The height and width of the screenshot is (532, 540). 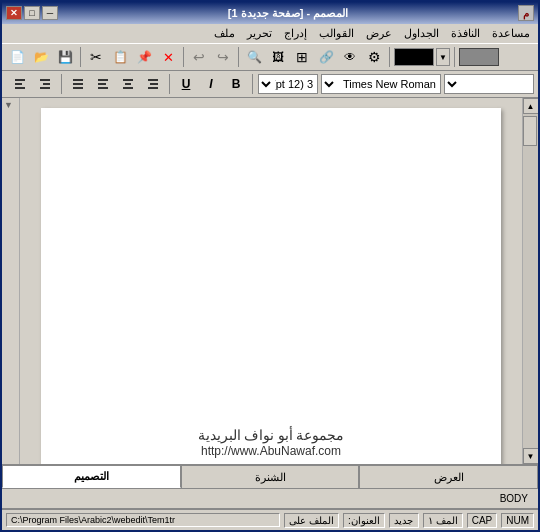 What do you see at coordinates (199, 57) in the screenshot?
I see `undo-button` at bounding box center [199, 57].